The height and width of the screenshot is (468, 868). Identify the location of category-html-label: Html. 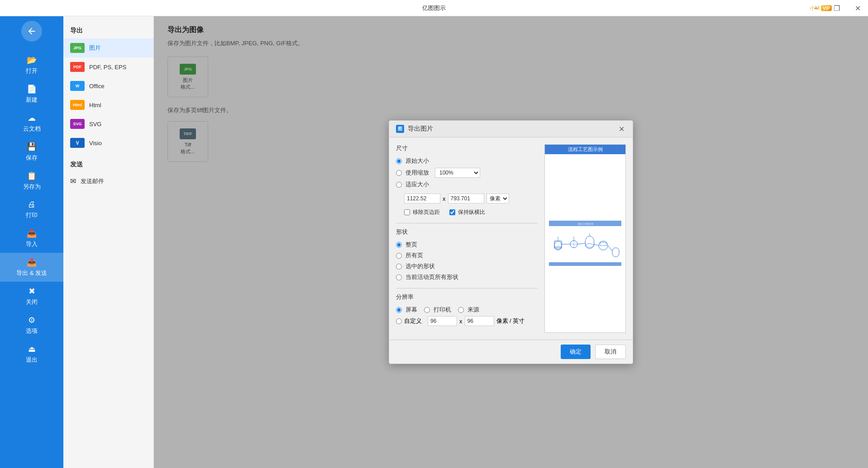
(95, 105).